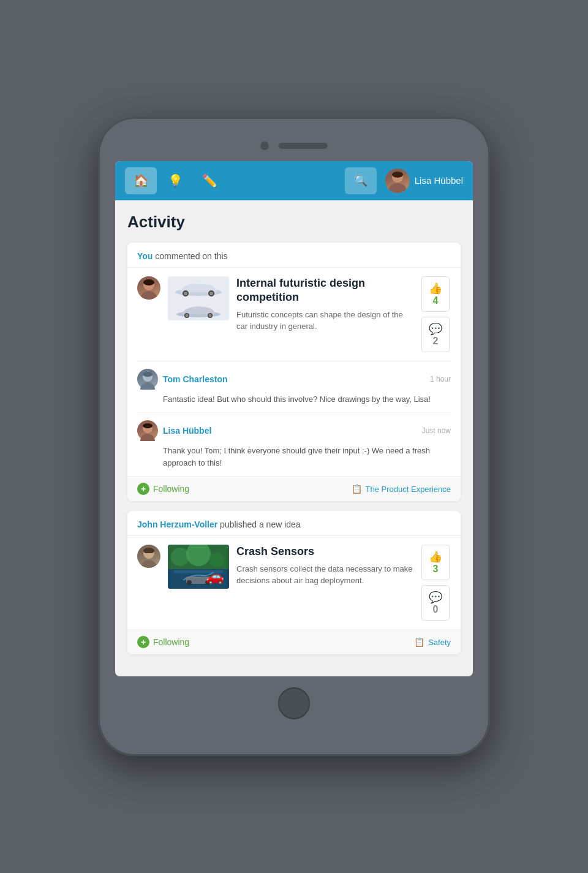 Image resolution: width=588 pixels, height=873 pixels. Describe the element at coordinates (325, 551) in the screenshot. I see `post-title-2: Crash Sensors` at that location.